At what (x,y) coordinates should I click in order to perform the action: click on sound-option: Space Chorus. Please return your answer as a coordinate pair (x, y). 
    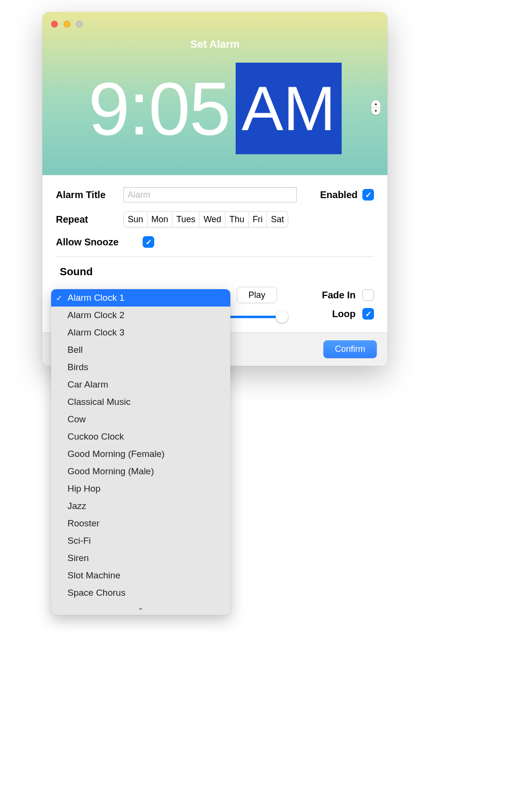
    Looking at the image, I should click on (141, 593).